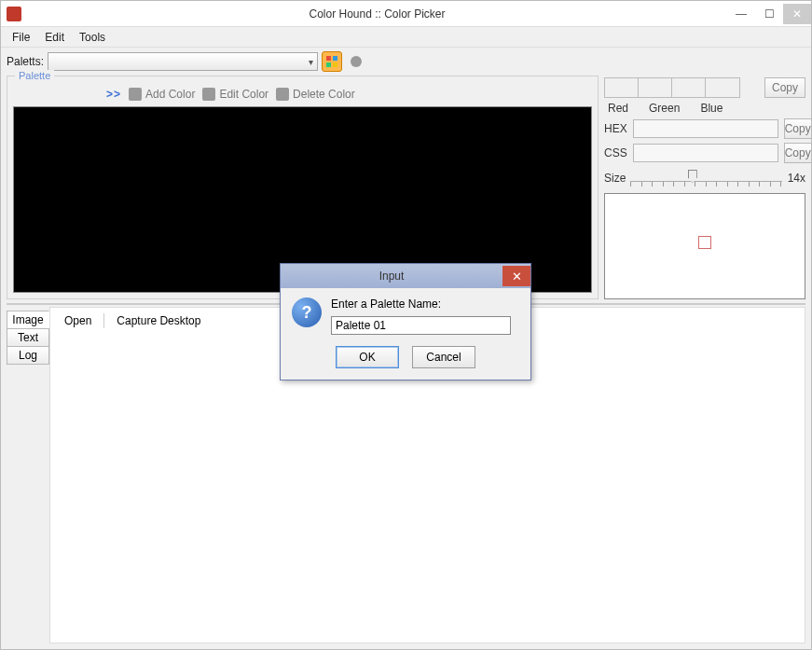 This screenshot has width=812, height=650. I want to click on css-input, so click(706, 153).